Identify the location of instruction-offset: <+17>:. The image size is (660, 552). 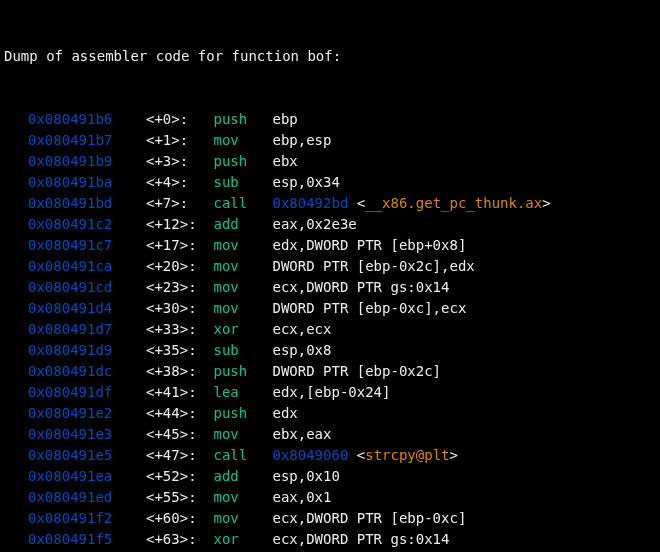
(180, 245).